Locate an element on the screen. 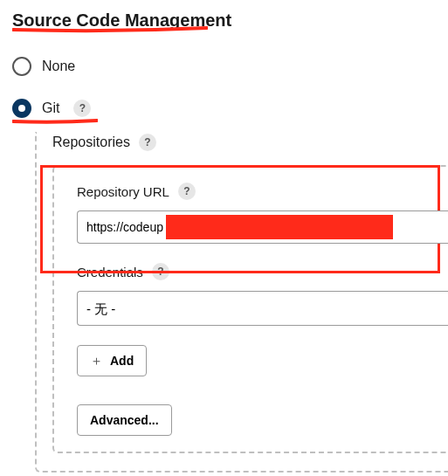  advanced-button-label: Advanced... is located at coordinates (124, 420).